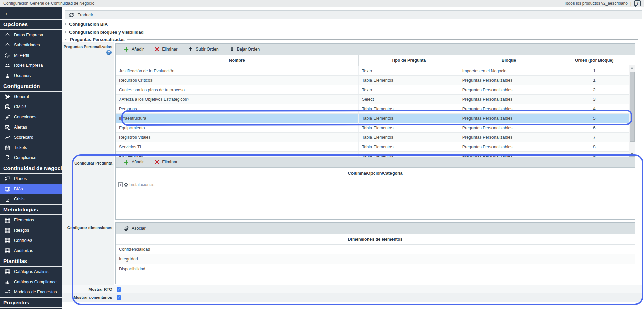 The image size is (644, 309). What do you see at coordinates (31, 24) in the screenshot?
I see `sidebar-section-opciones: Opciones` at bounding box center [31, 24].